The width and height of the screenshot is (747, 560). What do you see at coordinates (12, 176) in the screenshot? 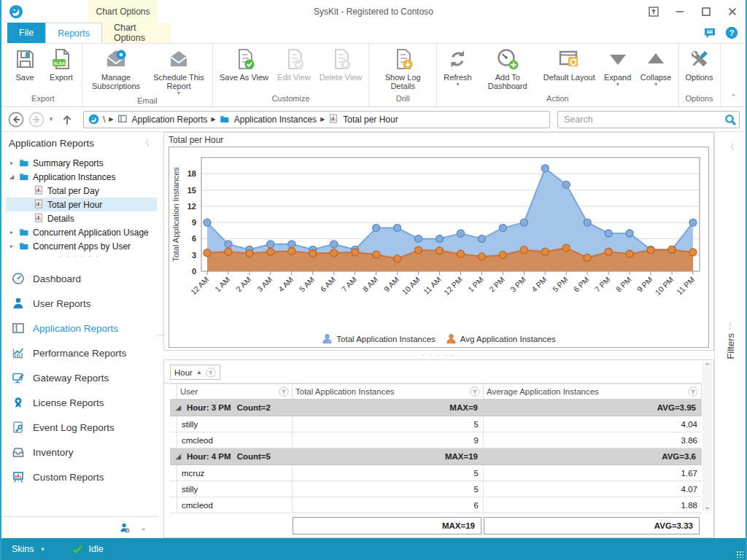
I see `tree-expander-icon: ◢` at bounding box center [12, 176].